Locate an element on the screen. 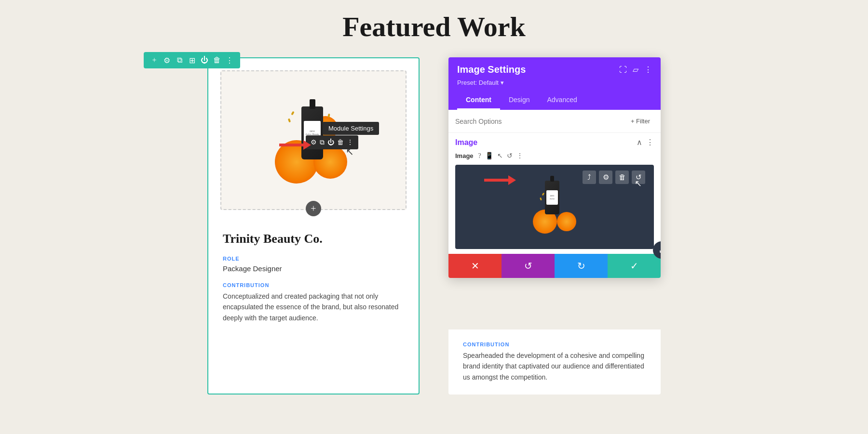  arrow-shaft is located at coordinates (291, 145).